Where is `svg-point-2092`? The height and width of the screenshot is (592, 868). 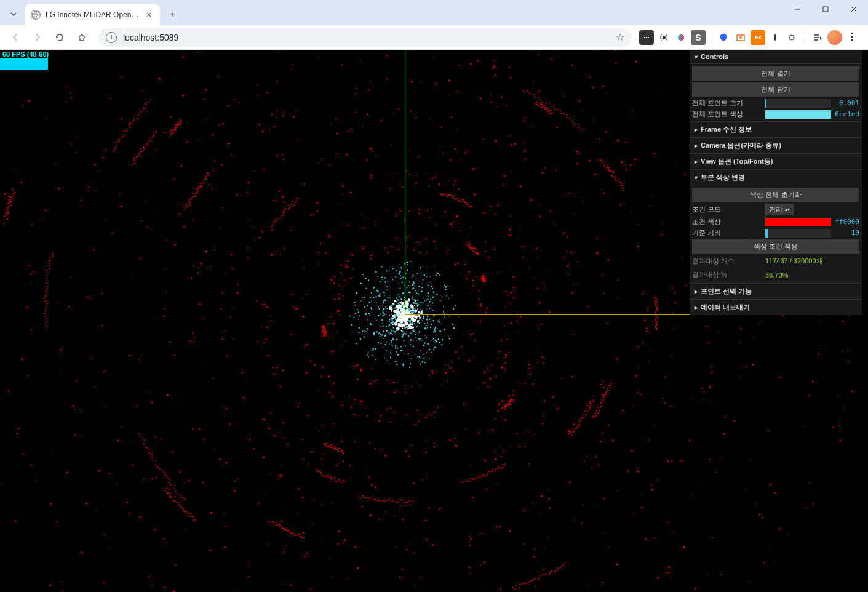 svg-point-2092 is located at coordinates (609, 170).